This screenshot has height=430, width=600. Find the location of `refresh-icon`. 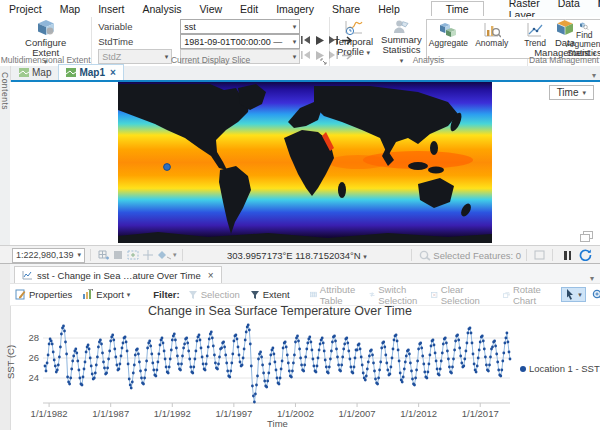

refresh-icon is located at coordinates (586, 255).